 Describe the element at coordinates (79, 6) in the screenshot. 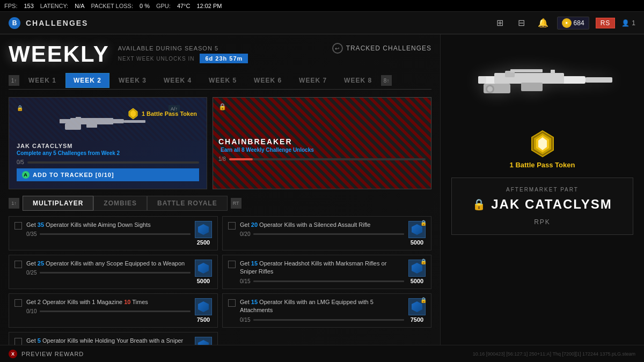

I see `latency-value: N/A` at that location.